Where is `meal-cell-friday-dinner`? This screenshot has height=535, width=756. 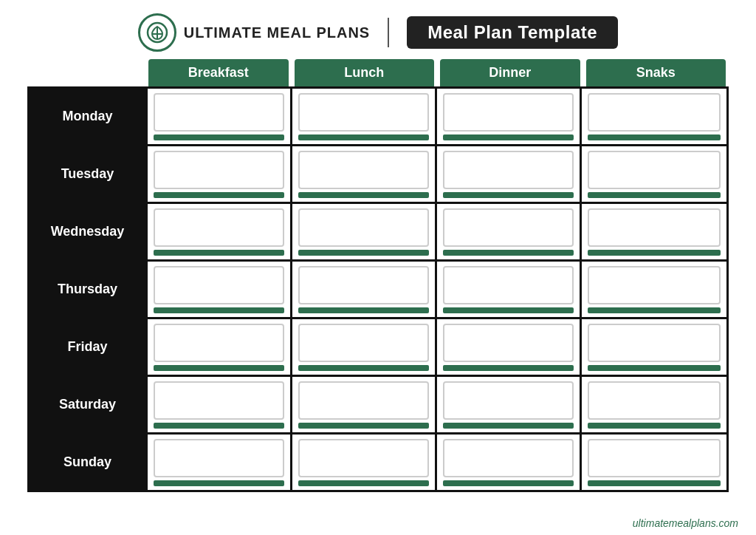 meal-cell-friday-dinner is located at coordinates (509, 347).